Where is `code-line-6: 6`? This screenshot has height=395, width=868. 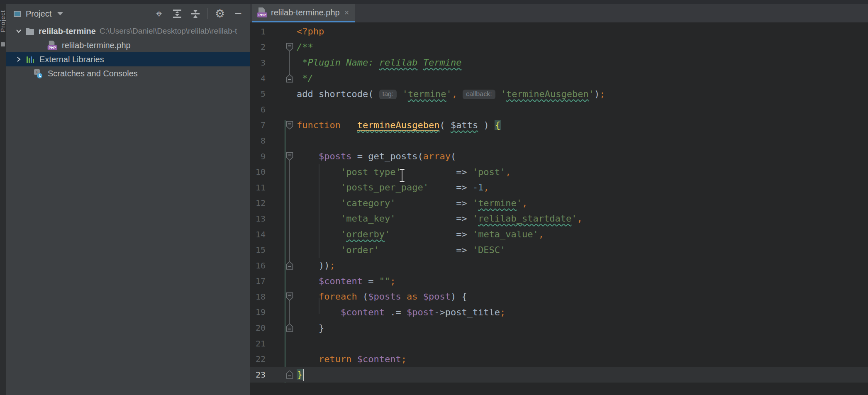 code-line-6: 6 is located at coordinates (559, 110).